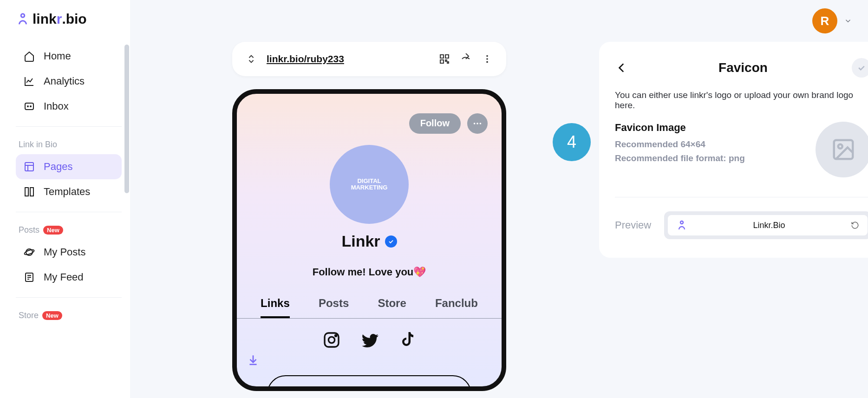  I want to click on twitter-icon, so click(370, 340).